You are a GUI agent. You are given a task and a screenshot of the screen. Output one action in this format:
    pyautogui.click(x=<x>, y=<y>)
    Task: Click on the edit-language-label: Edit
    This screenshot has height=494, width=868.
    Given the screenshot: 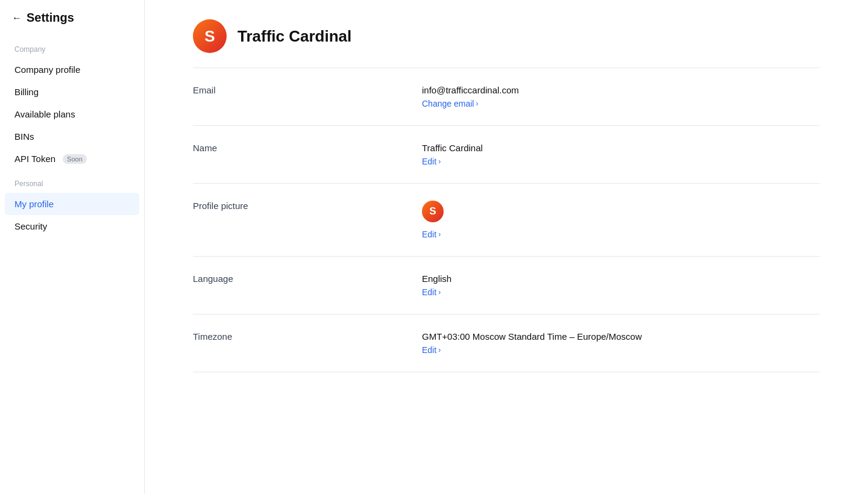 What is the action you would take?
    pyautogui.click(x=429, y=292)
    